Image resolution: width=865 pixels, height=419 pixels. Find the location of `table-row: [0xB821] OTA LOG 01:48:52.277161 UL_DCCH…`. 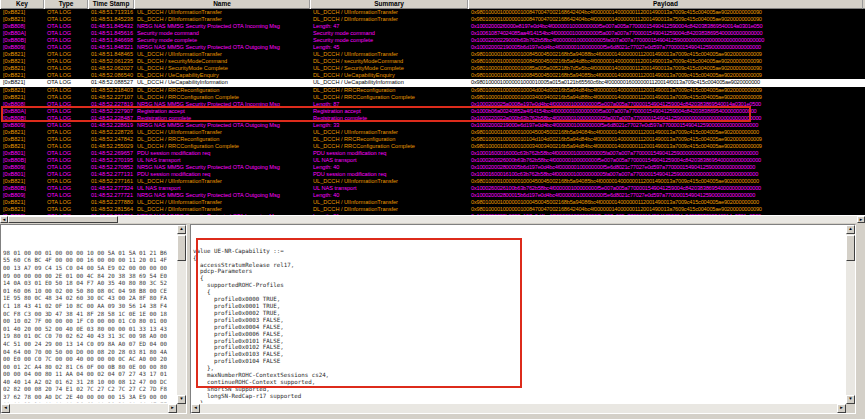

table-row: [0xB821] OTA LOG 01:48:52.277161 UL_DCCH… is located at coordinates (432, 182).